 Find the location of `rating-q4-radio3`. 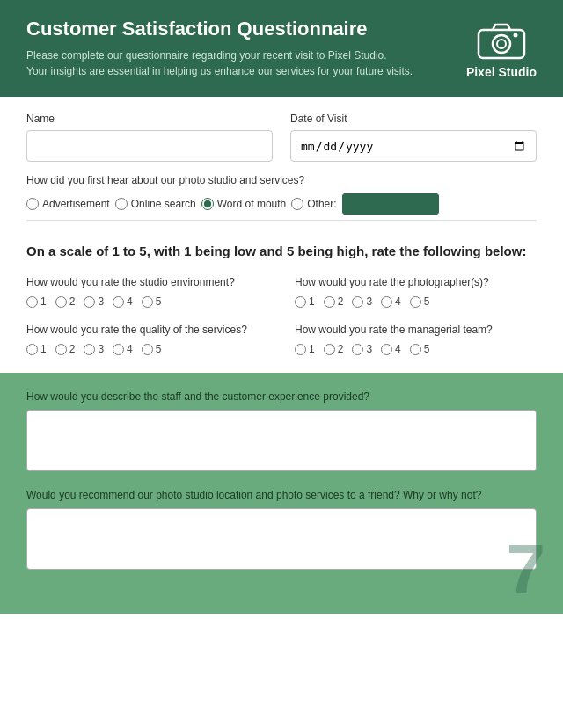

rating-q4-radio3 is located at coordinates (357, 350).